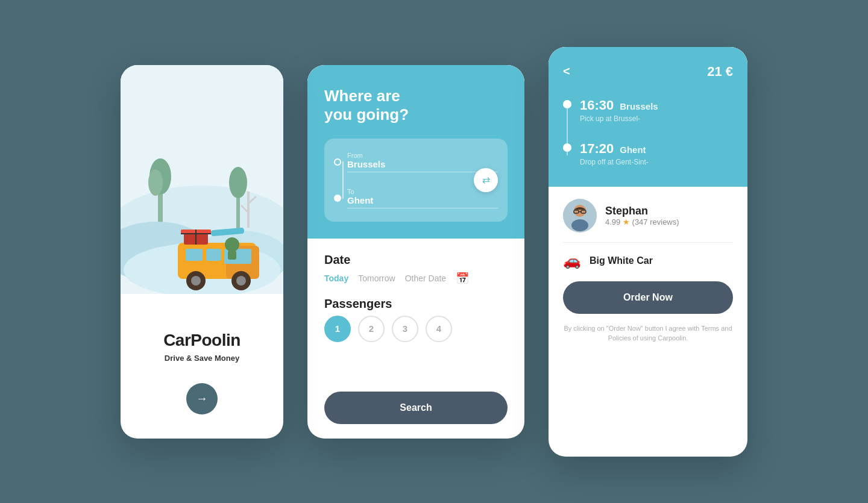 The width and height of the screenshot is (868, 503). Describe the element at coordinates (416, 304) in the screenshot. I see `passengers-section-title: Passengers` at that location.